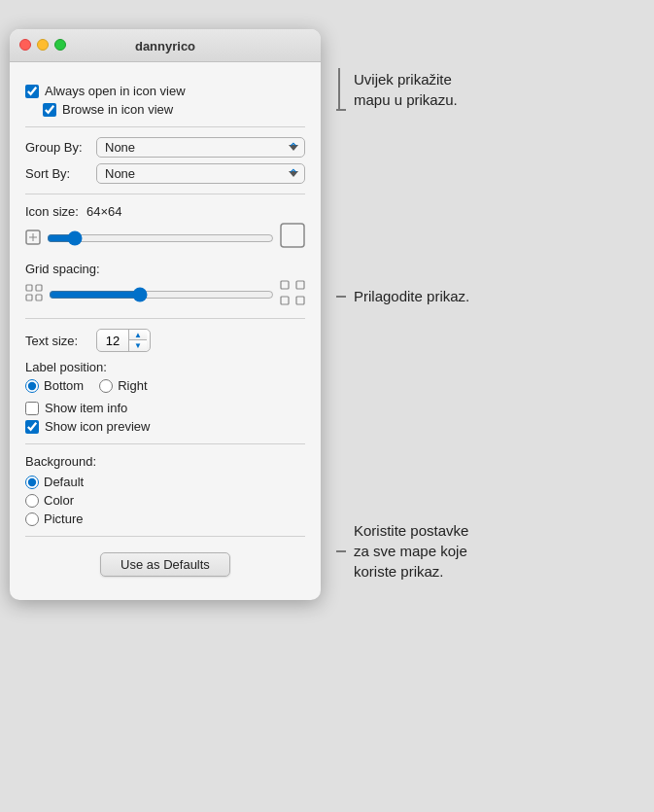  Describe the element at coordinates (165, 381) in the screenshot. I see `display-options-section: Text size: ▲ ▼ Label position:` at that location.